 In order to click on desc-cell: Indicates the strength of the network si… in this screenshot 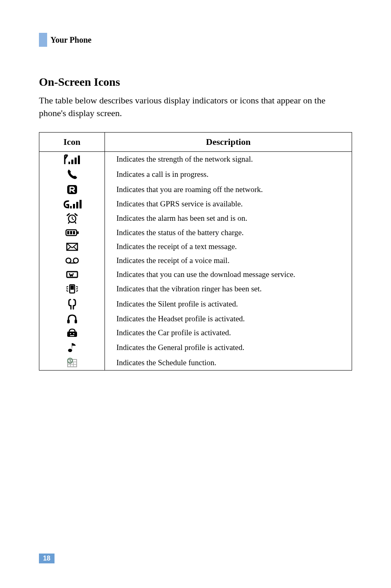, I will do `click(229, 159)`.